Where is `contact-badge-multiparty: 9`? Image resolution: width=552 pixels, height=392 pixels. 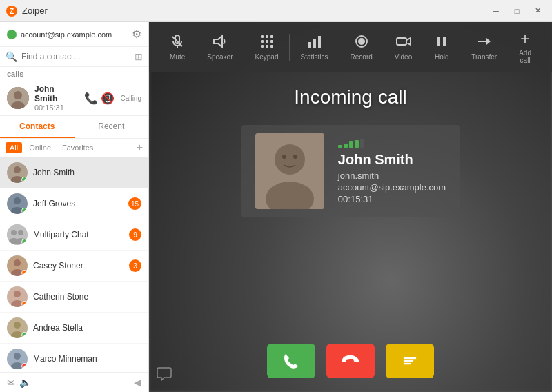
contact-badge-multiparty: 9 is located at coordinates (135, 235).